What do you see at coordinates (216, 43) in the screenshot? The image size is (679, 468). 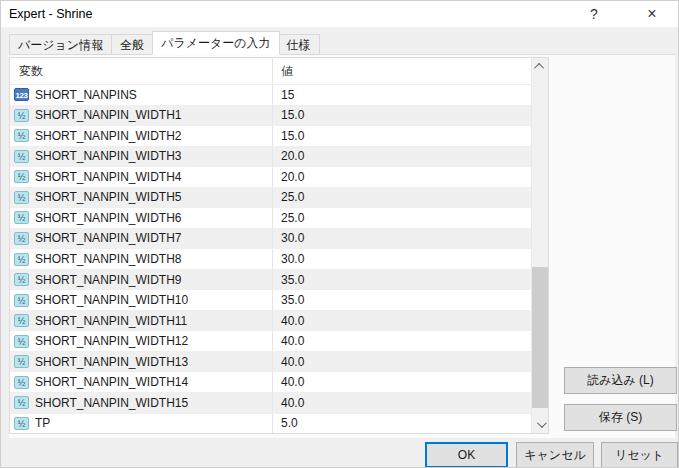 I see `tab-input-parameters: パラメーターの入力` at bounding box center [216, 43].